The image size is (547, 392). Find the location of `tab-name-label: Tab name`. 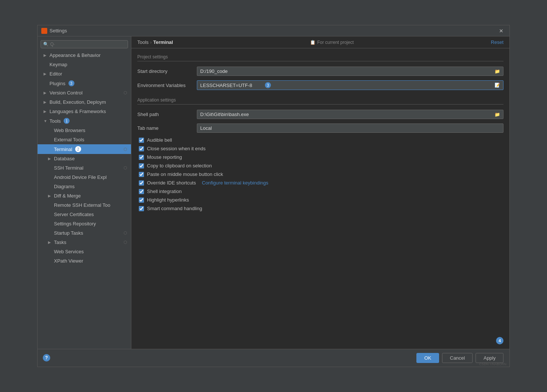

tab-name-label: Tab name is located at coordinates (167, 128).